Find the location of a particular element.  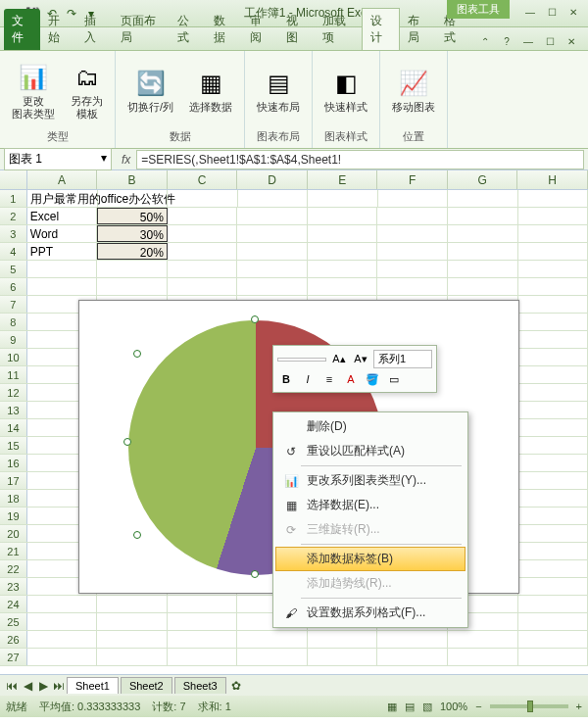

cell: Word is located at coordinates (63, 233).